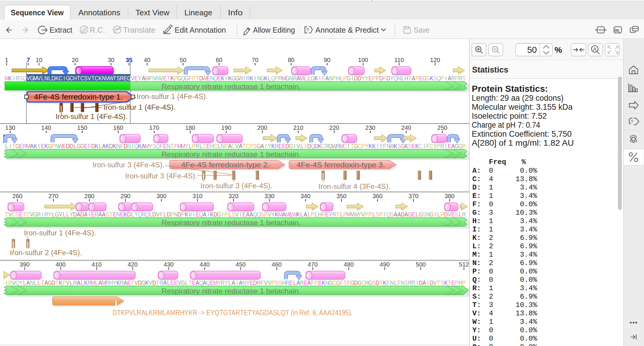  Describe the element at coordinates (477, 314) in the screenshot. I see `svg-text: V:` at that location.